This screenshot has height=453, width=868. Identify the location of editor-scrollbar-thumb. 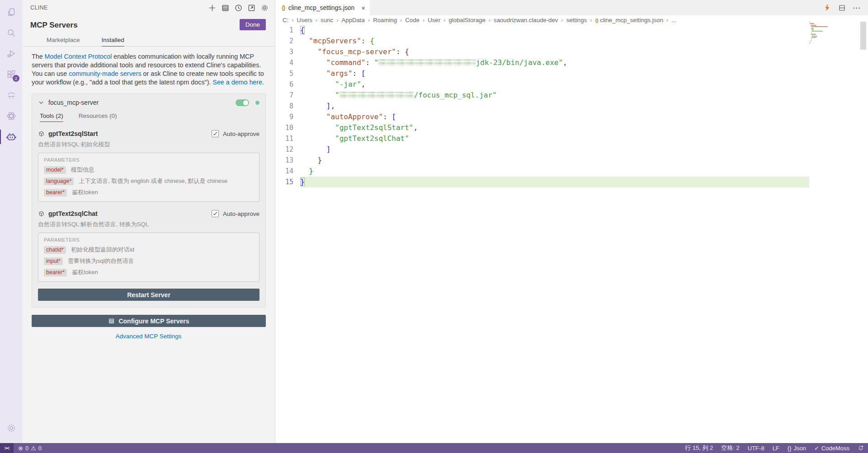
(863, 36).